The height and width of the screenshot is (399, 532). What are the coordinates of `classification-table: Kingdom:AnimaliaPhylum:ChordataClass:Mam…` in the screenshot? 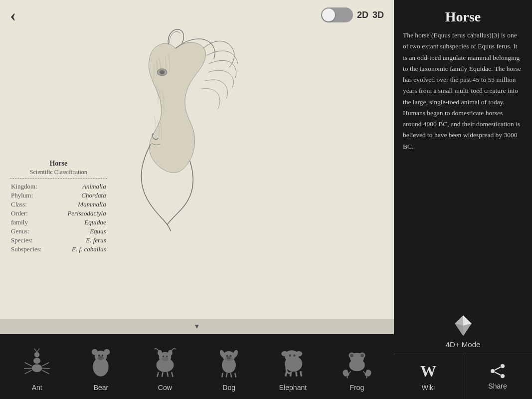 It's located at (59, 218).